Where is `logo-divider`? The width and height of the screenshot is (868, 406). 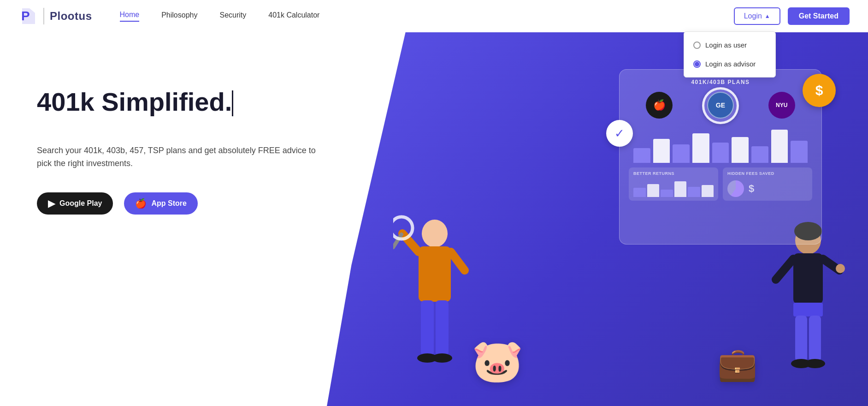 logo-divider is located at coordinates (44, 16).